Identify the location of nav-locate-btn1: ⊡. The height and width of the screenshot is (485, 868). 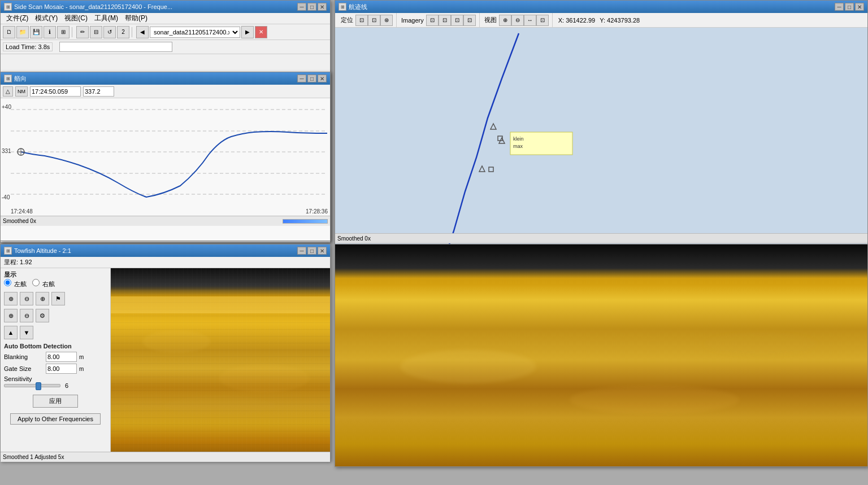
(362, 20).